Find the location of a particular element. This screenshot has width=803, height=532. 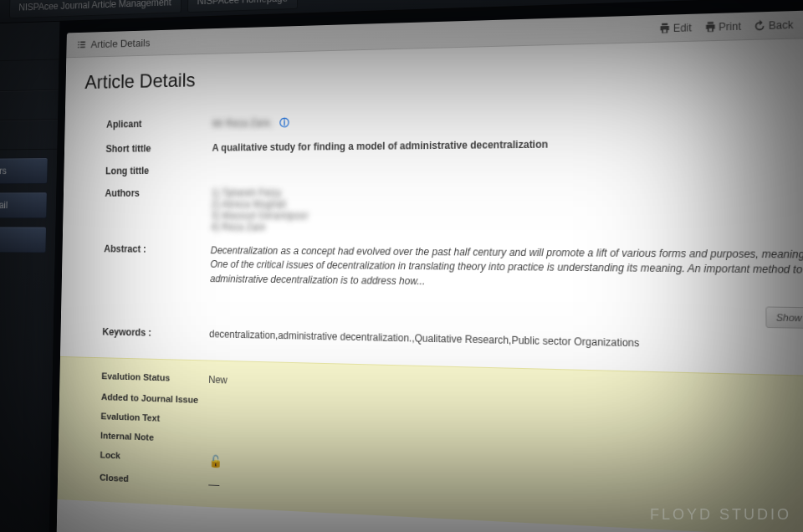

short-title-label: Short tittle is located at coordinates (148, 149).